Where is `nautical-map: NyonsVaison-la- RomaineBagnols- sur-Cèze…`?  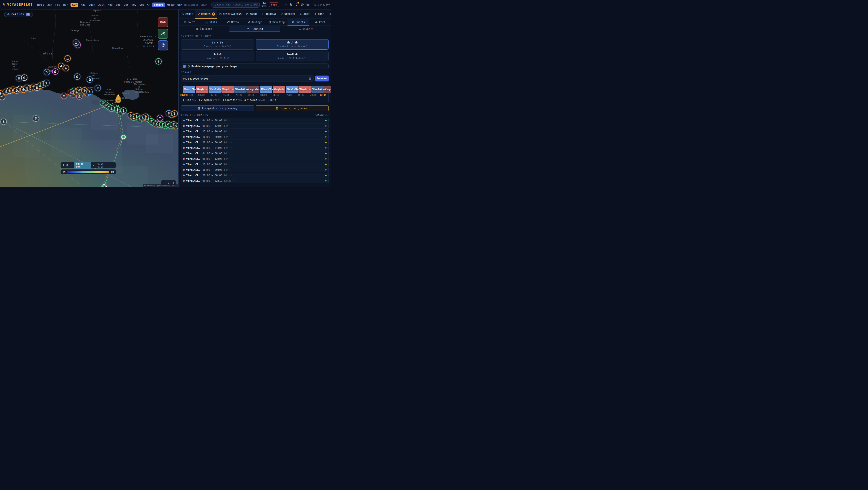
nautical-map: NyonsVaison-la- RomaineBagnols- sur-Cèze… is located at coordinates (89, 98).